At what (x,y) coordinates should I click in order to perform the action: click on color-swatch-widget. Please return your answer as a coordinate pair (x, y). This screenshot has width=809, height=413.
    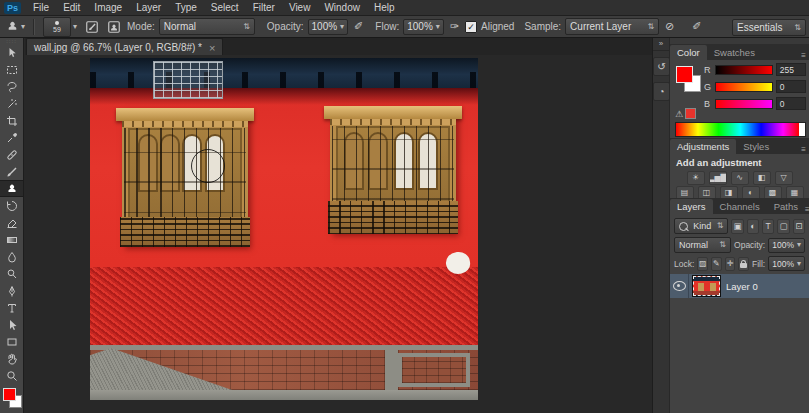
    Looking at the image, I should click on (12, 398).